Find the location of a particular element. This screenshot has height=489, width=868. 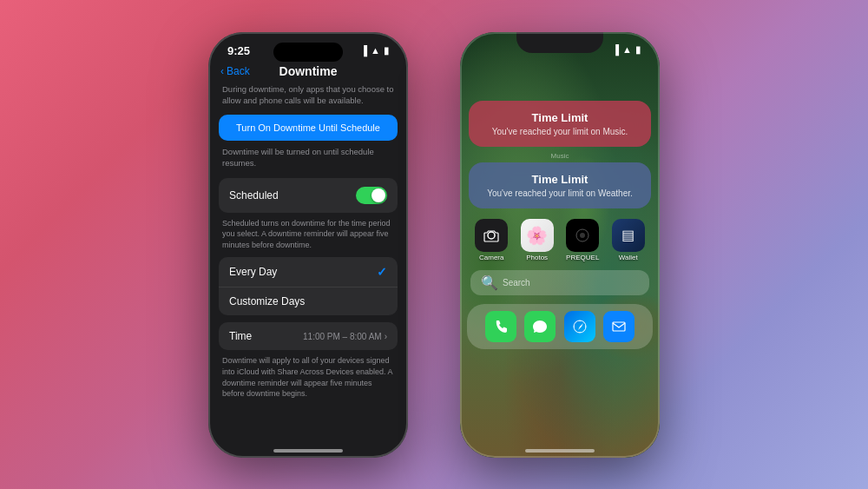

time-value: 11:00 PM – 8:00 AM › is located at coordinates (345, 337).